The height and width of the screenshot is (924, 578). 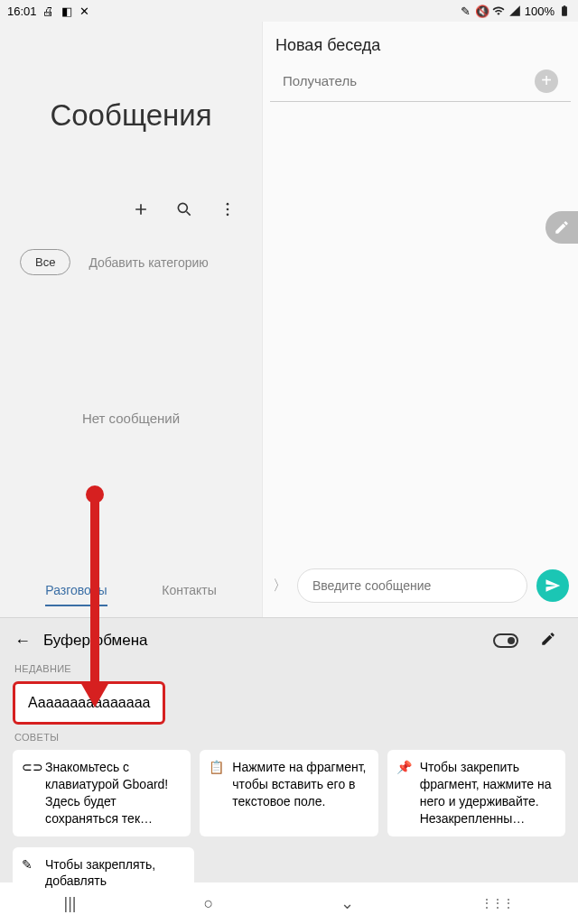 What do you see at coordinates (114, 793) in the screenshot?
I see `tip-text: Знакомьтесь с клавиатурой Gboard! Здесь …` at bounding box center [114, 793].